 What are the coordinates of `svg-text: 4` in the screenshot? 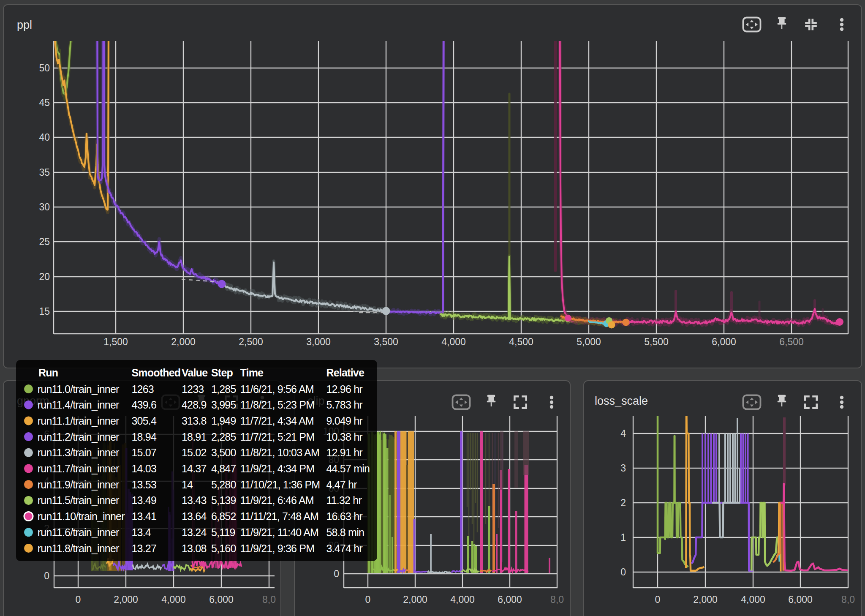 It's located at (623, 433).